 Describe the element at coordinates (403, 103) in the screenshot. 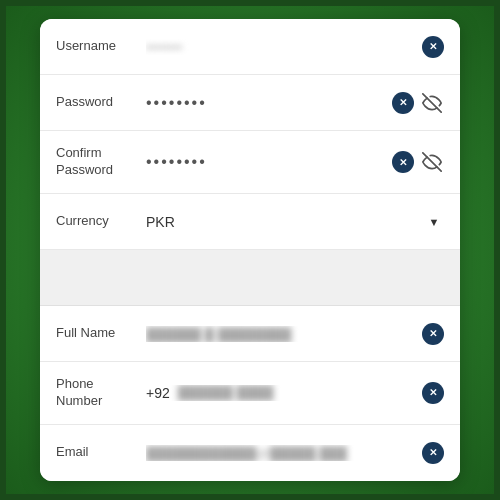

I see `password-clear-icon` at that location.